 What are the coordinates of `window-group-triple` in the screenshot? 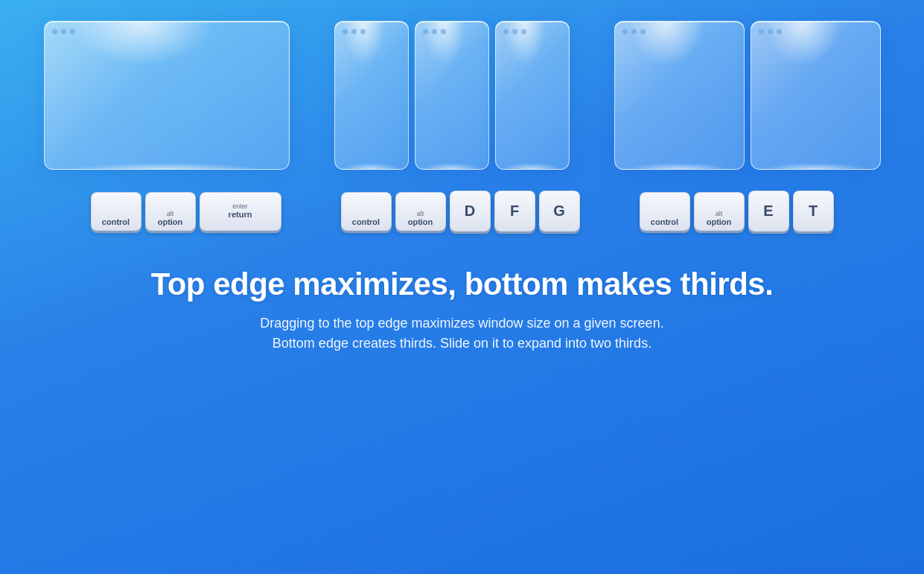 It's located at (452, 95).